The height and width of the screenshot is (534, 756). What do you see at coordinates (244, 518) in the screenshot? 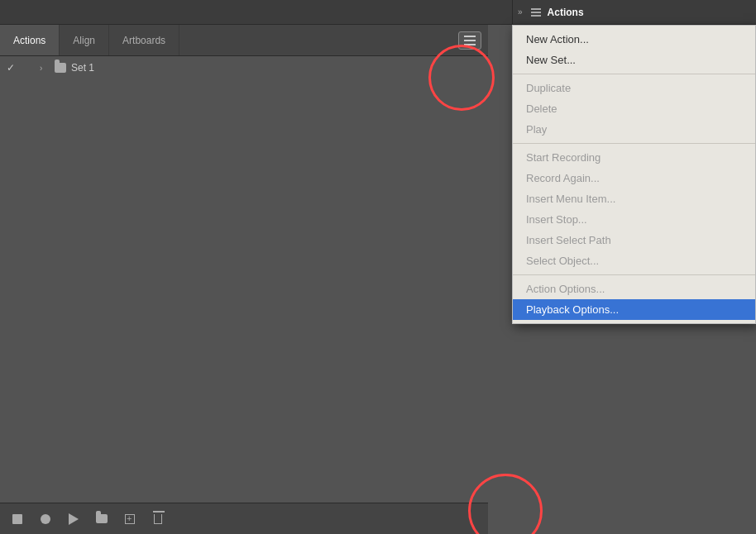
I see `bottom-toolbar` at bounding box center [244, 518].